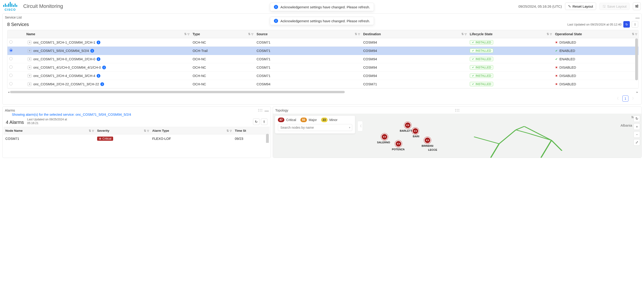 Image resolution: width=644 pixels, height=288 pixels. I want to click on operational-state: DISABLED, so click(566, 67).